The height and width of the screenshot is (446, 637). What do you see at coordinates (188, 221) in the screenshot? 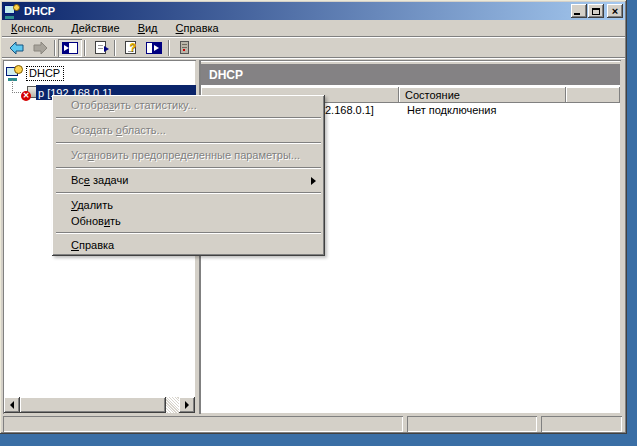
I see `menu-item-refresh: Обновить` at bounding box center [188, 221].